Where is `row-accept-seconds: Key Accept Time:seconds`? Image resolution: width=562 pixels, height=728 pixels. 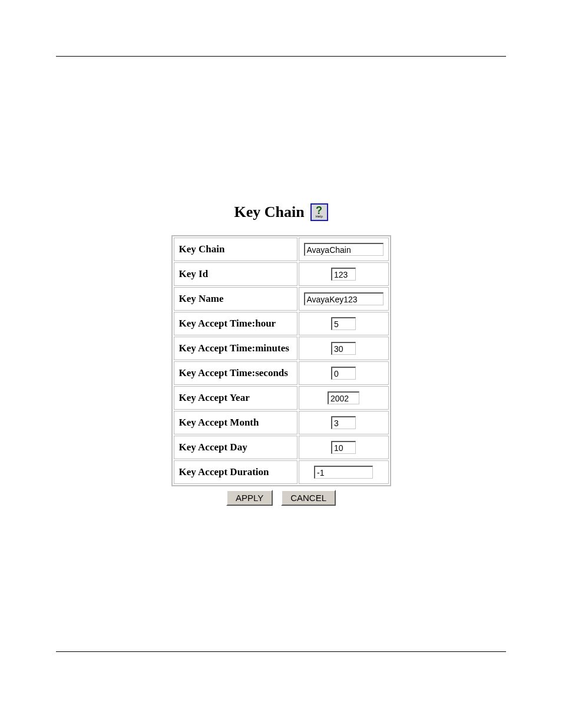 row-accept-seconds: Key Accept Time:seconds is located at coordinates (282, 373).